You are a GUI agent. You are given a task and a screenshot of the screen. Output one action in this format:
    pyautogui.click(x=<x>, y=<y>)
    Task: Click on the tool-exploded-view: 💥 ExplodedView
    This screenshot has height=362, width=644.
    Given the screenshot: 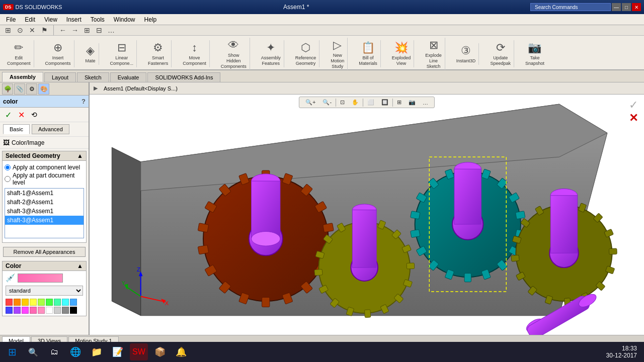 What is the action you would take?
    pyautogui.click(x=401, y=54)
    